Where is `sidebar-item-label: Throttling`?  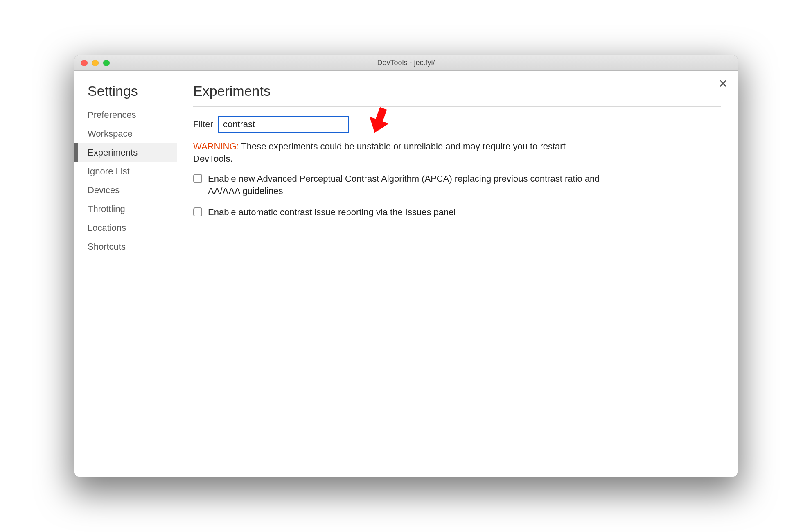 sidebar-item-label: Throttling is located at coordinates (106, 209).